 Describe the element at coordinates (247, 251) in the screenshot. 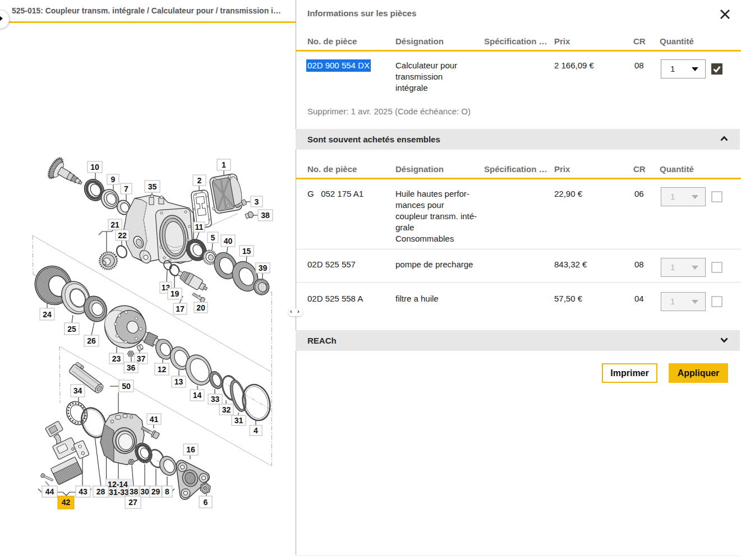

I see `svg-text: 15` at that location.